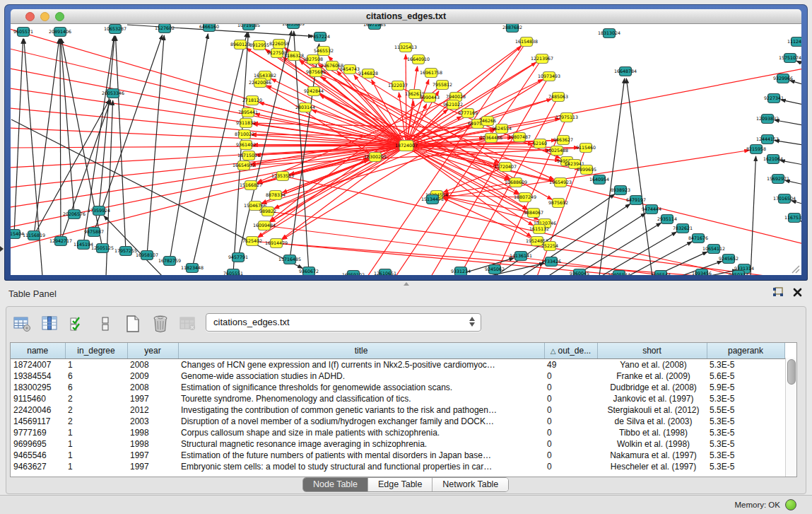 Image resolution: width=812 pixels, height=514 pixels. What do you see at coordinates (397, 455) in the screenshot?
I see `table-row: 946554611997Estimation of the future num…` at bounding box center [397, 455].